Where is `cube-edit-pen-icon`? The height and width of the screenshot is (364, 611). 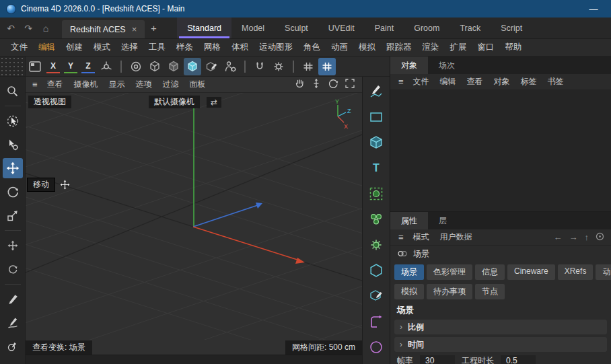
cube-edit-pen-icon is located at coordinates (211, 67).